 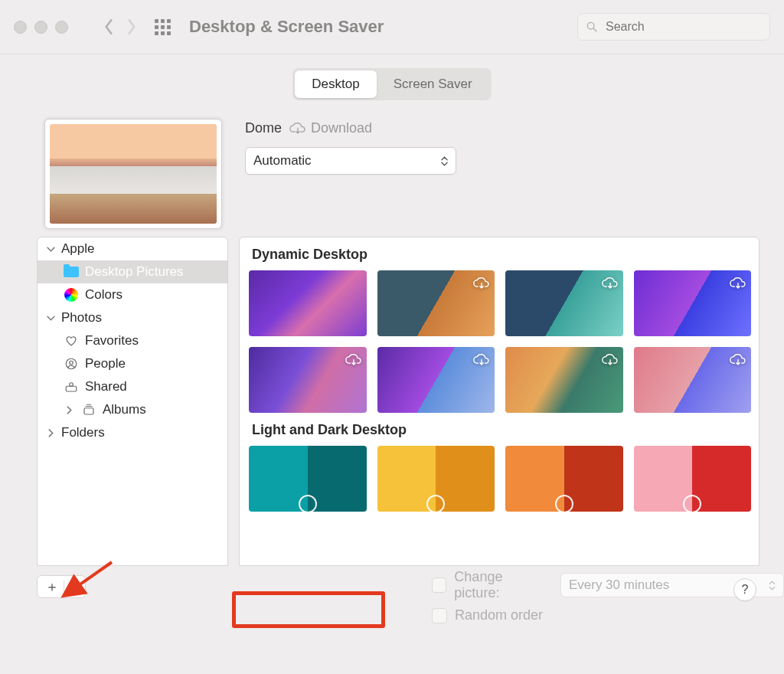 What do you see at coordinates (331, 129) in the screenshot?
I see `download-button: Download` at bounding box center [331, 129].